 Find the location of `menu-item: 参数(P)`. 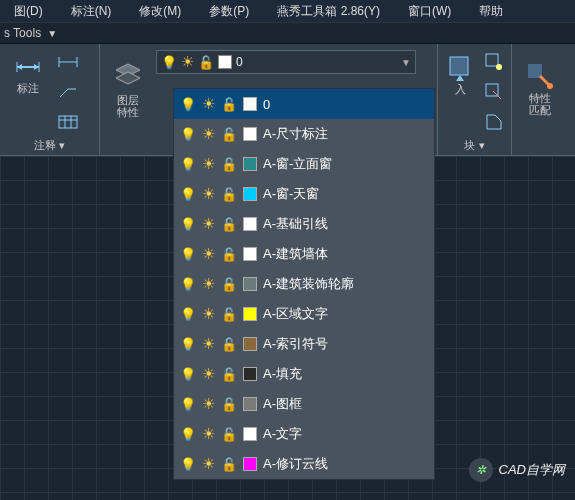

menu-item: 参数(P) is located at coordinates (229, 11).